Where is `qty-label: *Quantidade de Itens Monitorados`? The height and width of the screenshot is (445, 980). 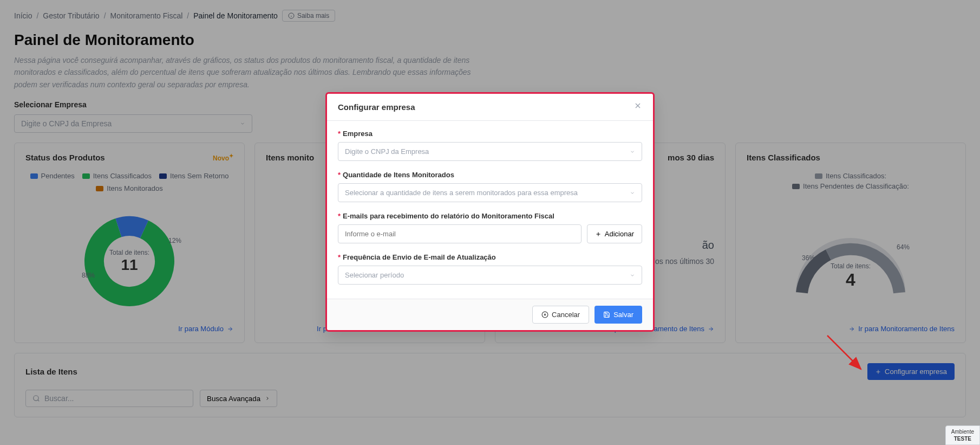
qty-label: *Quantidade de Itens Monitorados is located at coordinates (490, 175).